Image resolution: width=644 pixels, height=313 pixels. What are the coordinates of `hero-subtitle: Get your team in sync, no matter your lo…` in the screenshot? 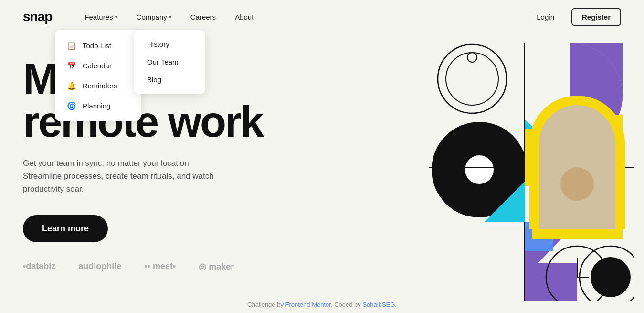 It's located at (126, 176).